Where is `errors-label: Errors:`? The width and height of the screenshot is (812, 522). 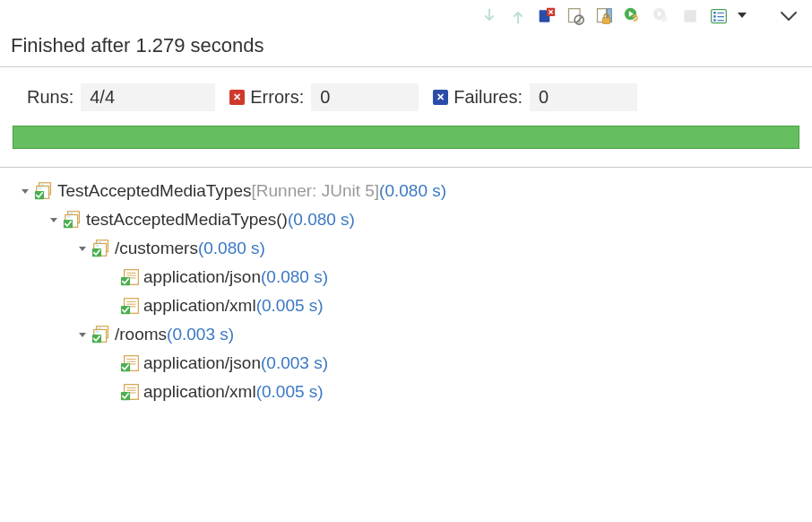 errors-label: Errors: is located at coordinates (281, 97).